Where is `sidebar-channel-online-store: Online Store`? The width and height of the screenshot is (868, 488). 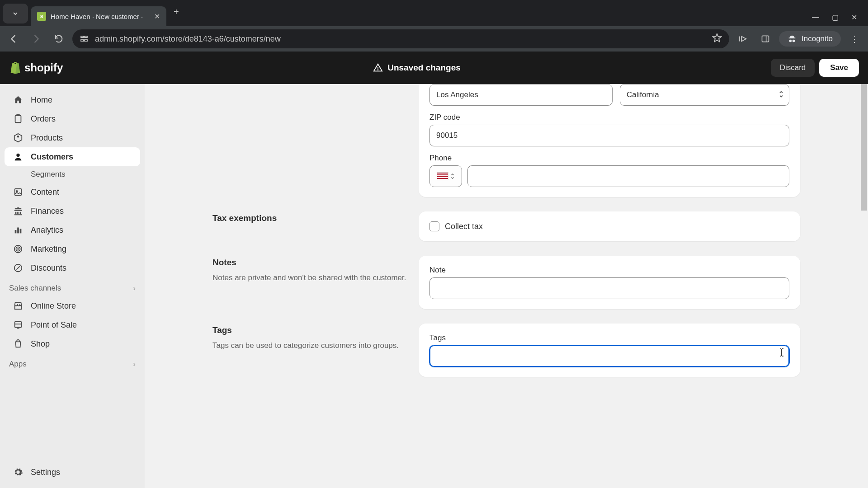
sidebar-channel-online-store: Online Store is located at coordinates (72, 306).